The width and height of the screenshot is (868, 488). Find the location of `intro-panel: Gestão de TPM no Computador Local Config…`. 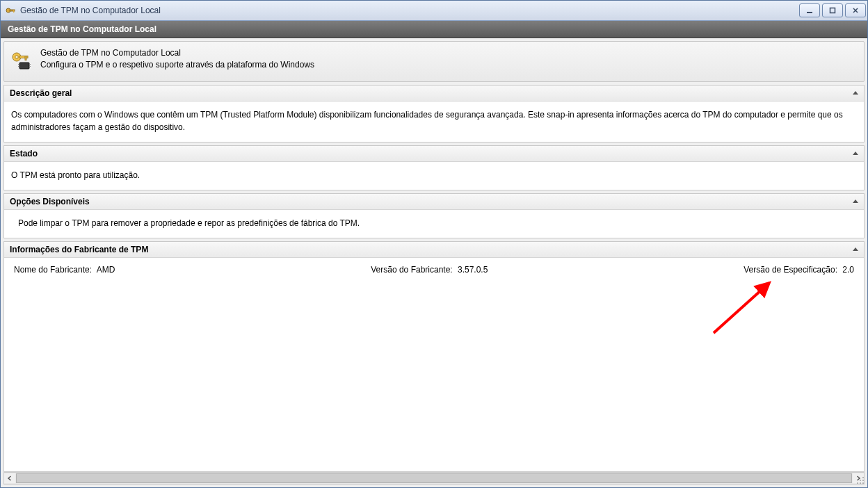

intro-panel: Gestão de TPM no Computador Local Config… is located at coordinates (434, 61).